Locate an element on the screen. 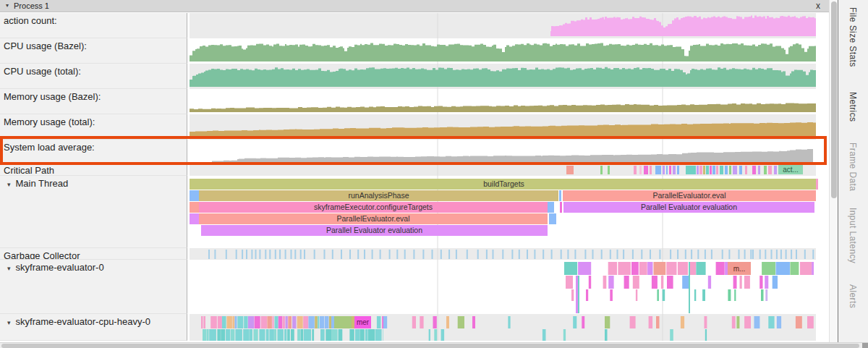  row-label-cpu-bazel: CPU usage (Bazel): is located at coordinates (94, 51).